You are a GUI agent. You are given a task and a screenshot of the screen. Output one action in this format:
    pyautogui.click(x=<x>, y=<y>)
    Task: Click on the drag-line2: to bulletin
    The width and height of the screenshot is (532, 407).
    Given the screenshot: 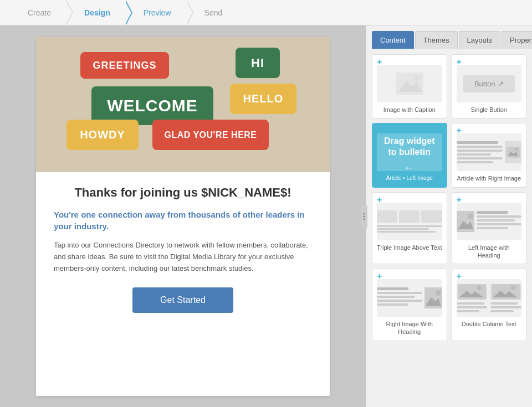 What is the action you would take?
    pyautogui.click(x=410, y=152)
    